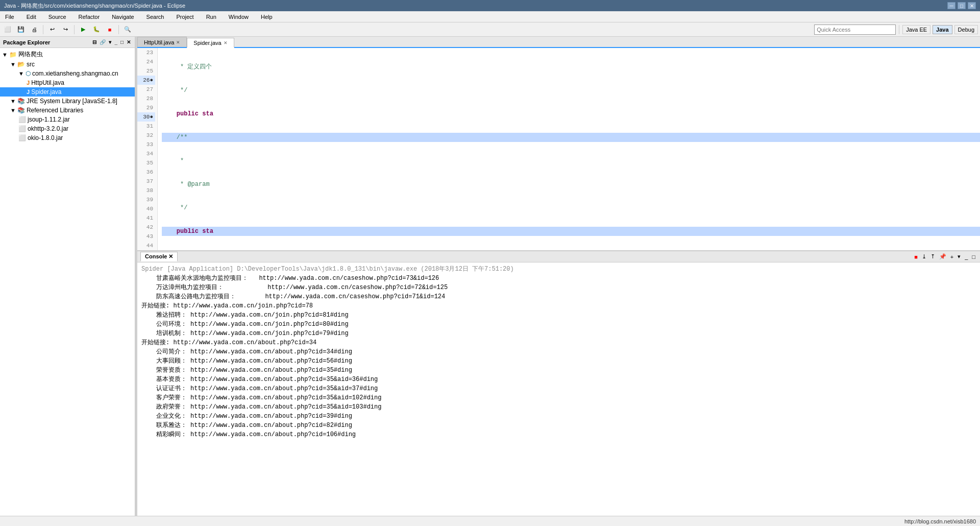  Describe the element at coordinates (490, 521) in the screenshot. I see `status-bar: http://blog.csdn.net/xisb1680` at that location.